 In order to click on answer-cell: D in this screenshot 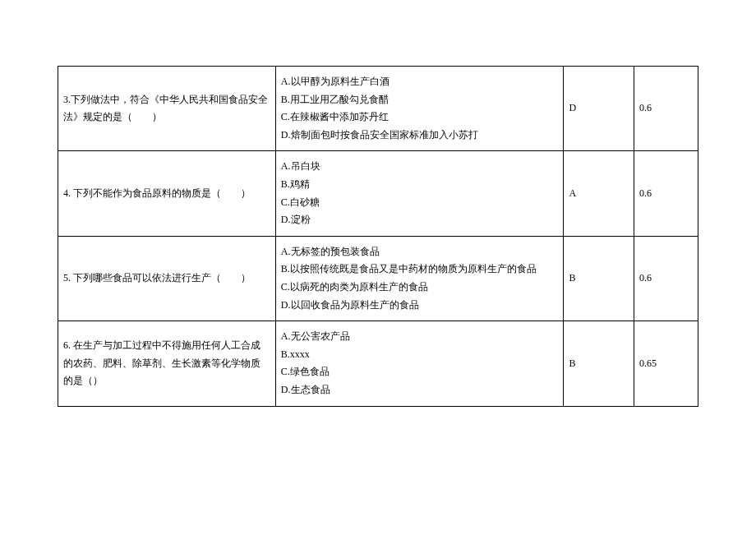, I will do `click(599, 108)`.